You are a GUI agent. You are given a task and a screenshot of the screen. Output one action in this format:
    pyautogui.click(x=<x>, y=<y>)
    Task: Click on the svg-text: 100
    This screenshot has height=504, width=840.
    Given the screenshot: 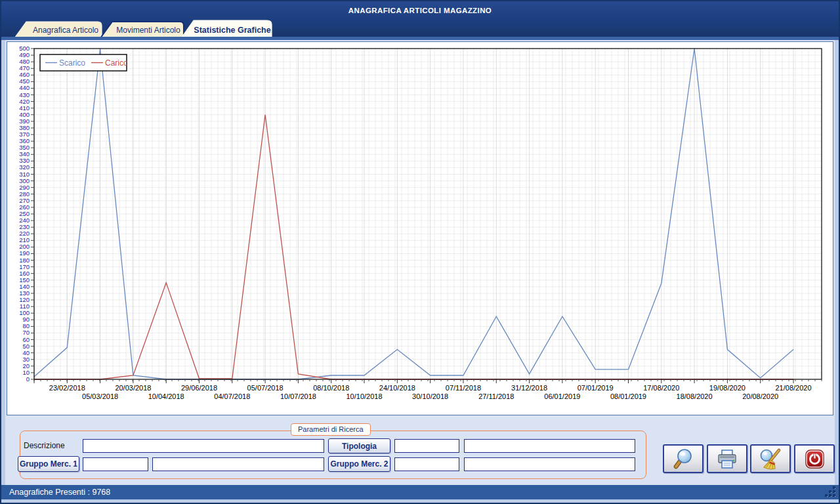 What is the action you would take?
    pyautogui.click(x=24, y=312)
    